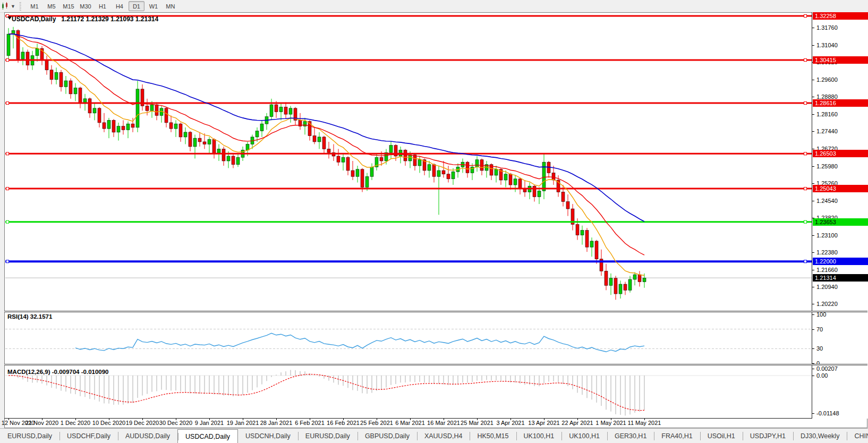 This screenshot has height=443, width=868. What do you see at coordinates (142, 423) in the screenshot?
I see `date-label: 19 Dec 2020` at bounding box center [142, 423].